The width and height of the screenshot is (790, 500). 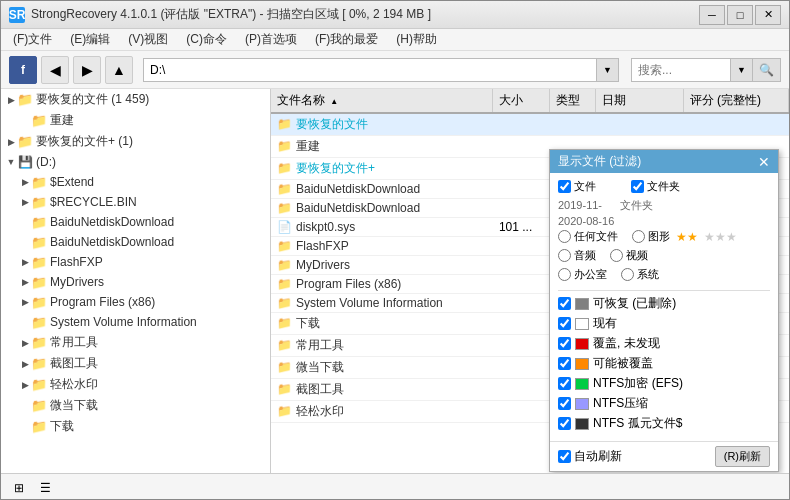 What do you see at coordinates (651, 236) in the screenshot?
I see `filter-graphic-label: 图形` at bounding box center [651, 236].